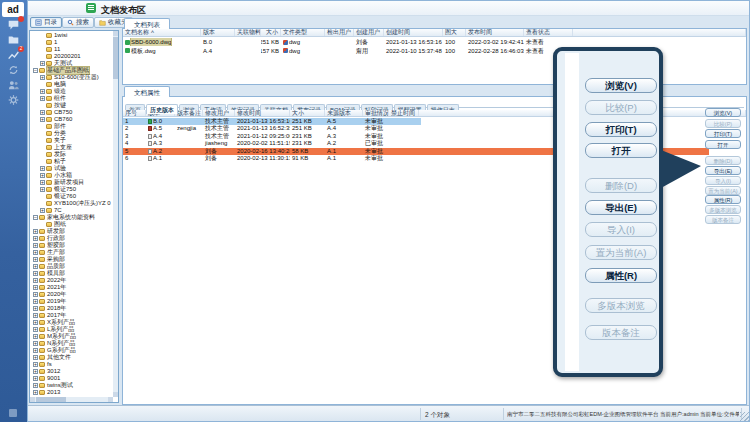  I want to click on tree-node: +锻造, so click(72, 92).